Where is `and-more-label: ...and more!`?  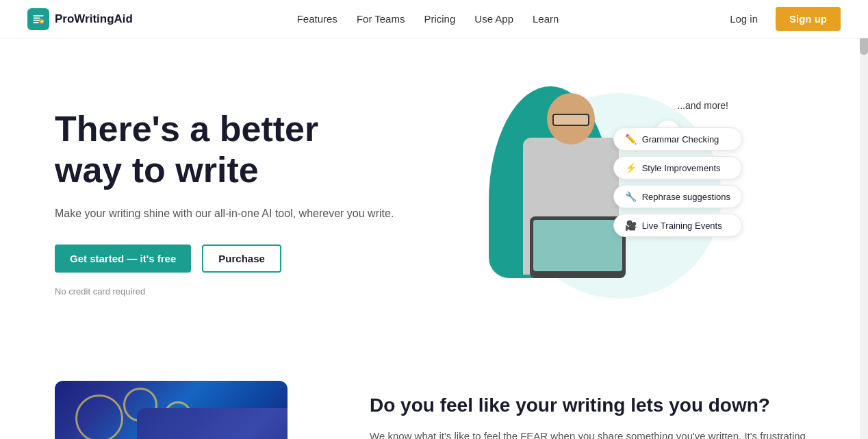 and-more-label: ...and more! is located at coordinates (702, 105).